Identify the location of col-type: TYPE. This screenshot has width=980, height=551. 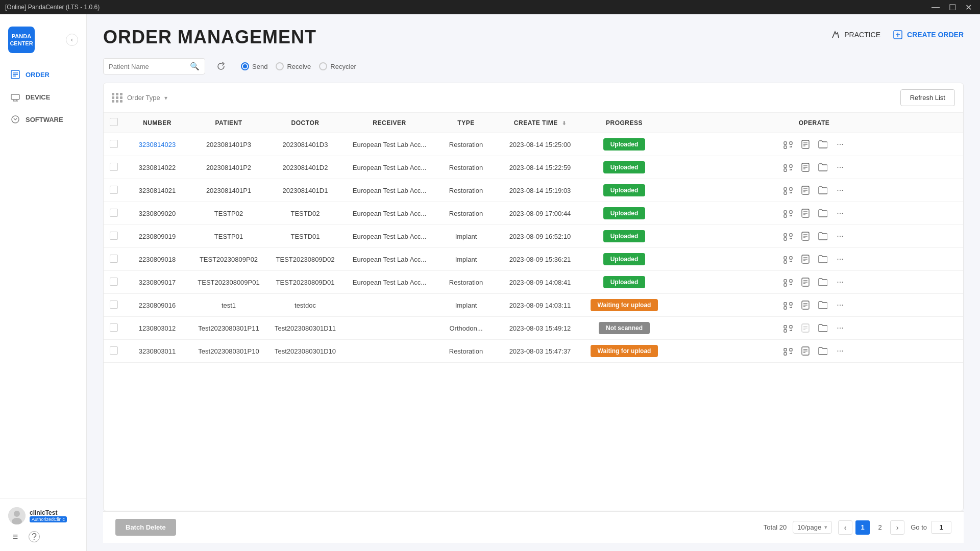
(466, 123).